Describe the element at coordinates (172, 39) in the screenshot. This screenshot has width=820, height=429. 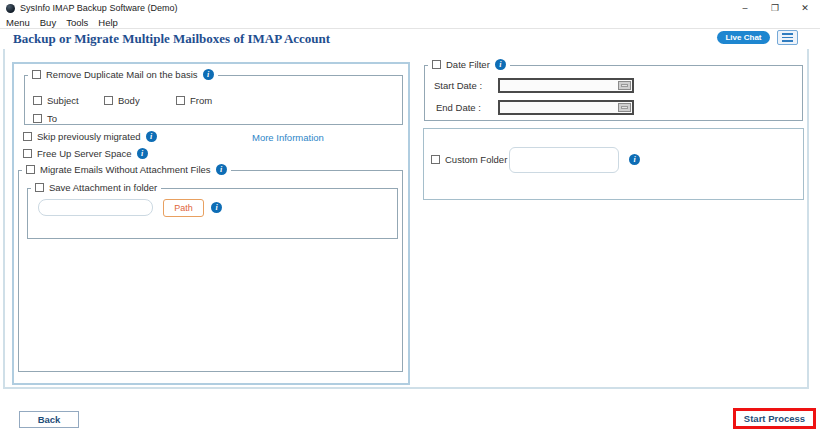
I see `page-title: Backup or Migrate Multiple Mailboxes of …` at that location.